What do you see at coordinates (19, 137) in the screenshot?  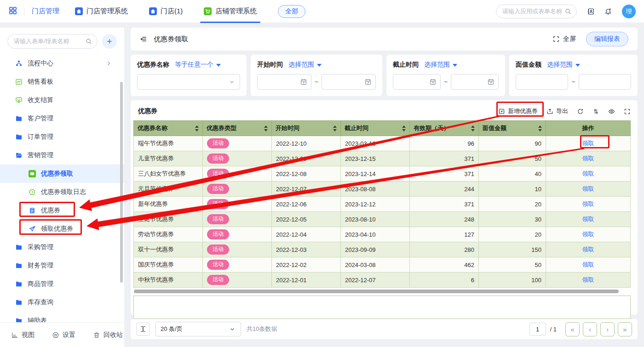 I see `folder-icon` at bounding box center [19, 137].